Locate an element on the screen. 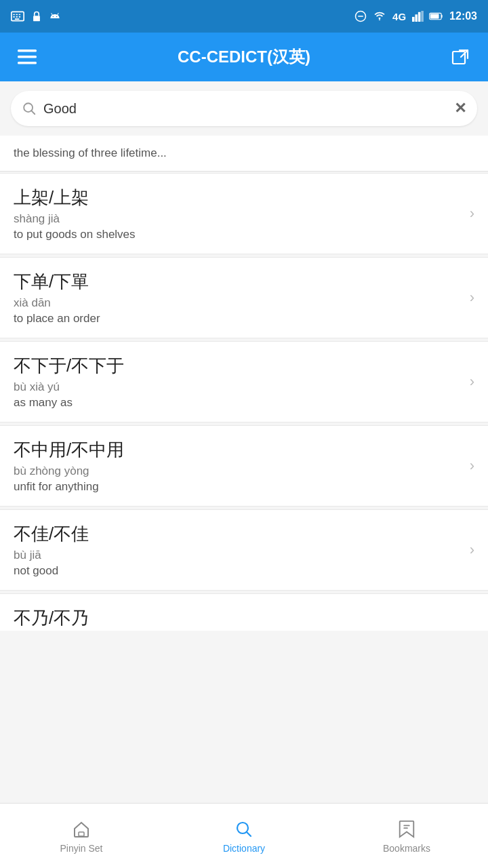  partial-top-definition: the blessing of three lifetime... is located at coordinates (90, 153).